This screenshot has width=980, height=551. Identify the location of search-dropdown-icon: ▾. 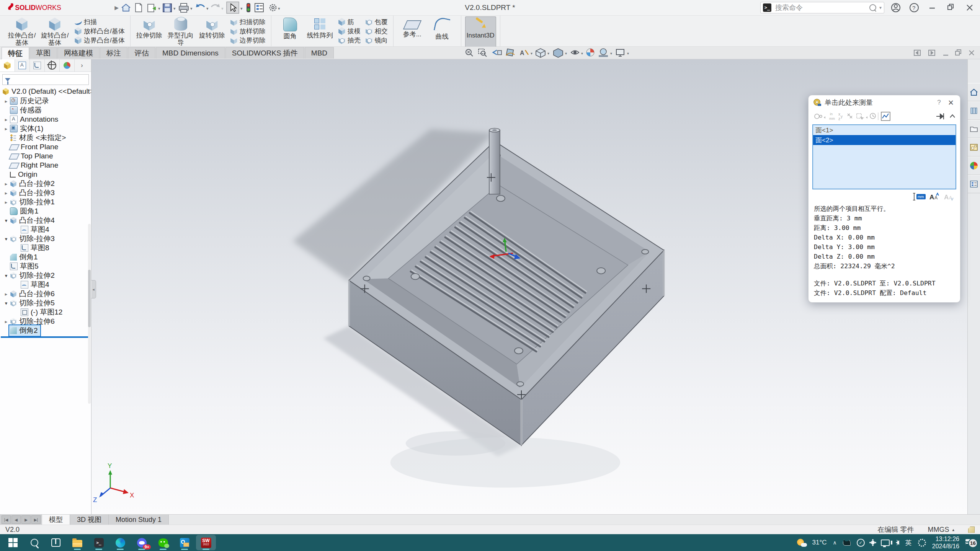
(880, 8).